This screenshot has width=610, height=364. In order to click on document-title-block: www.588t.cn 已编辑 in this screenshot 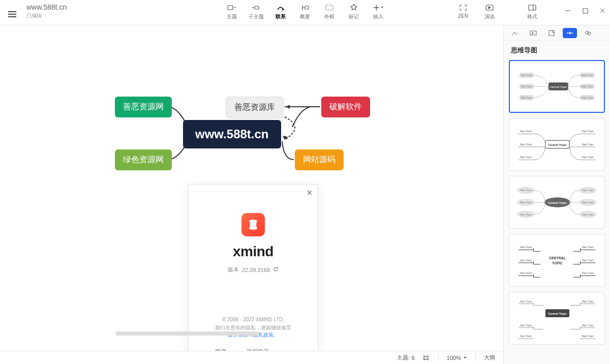, I will do `click(47, 11)`.